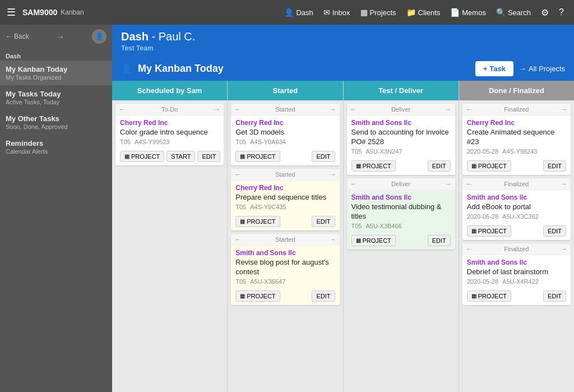 Image resolution: width=574 pixels, height=392 pixels. Describe the element at coordinates (56, 119) in the screenshot. I see `sidebar-item-title: My Other Tasks` at that location.